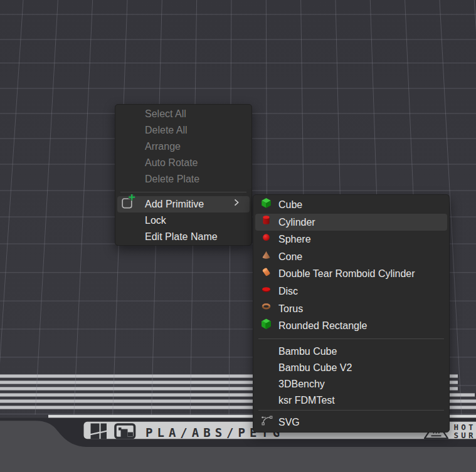  I want to click on menu-item-cone: Cone, so click(351, 257).